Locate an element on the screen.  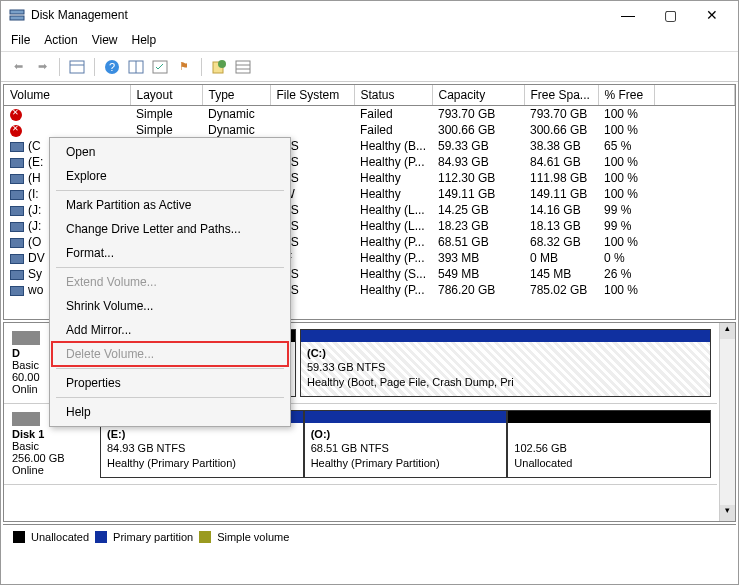
help-icon: ? is located at coordinates (112, 67).